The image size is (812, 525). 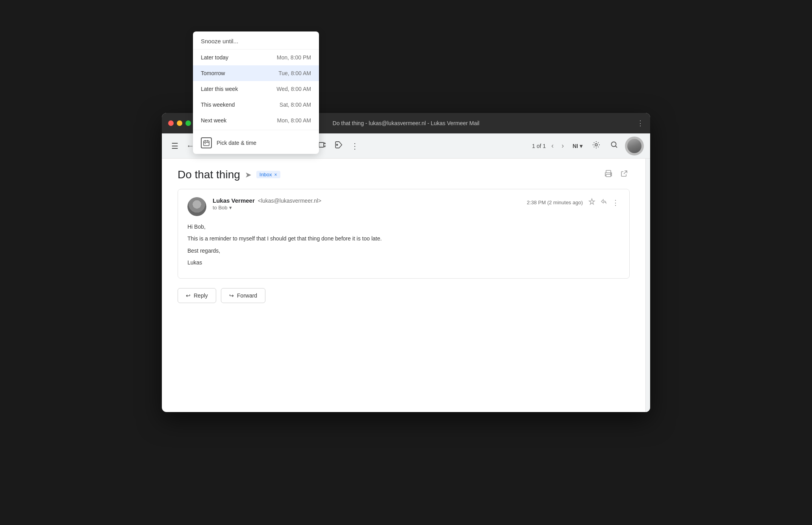 I want to click on minimize-button, so click(x=180, y=123).